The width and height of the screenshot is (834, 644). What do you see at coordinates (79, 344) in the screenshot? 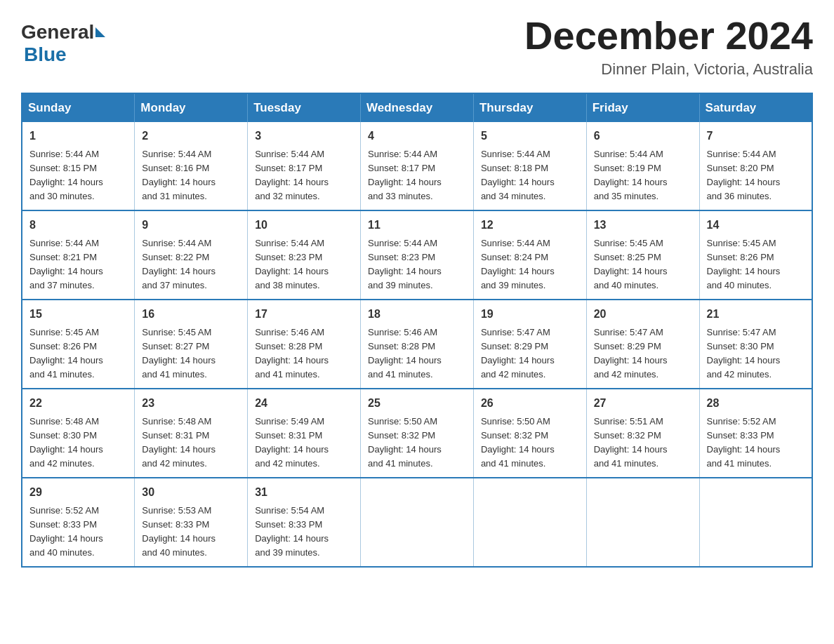
I see `table-row: 15 Sunrise: 5:45 AM Sunset: 8:26 PM Dayl…` at bounding box center [79, 344].